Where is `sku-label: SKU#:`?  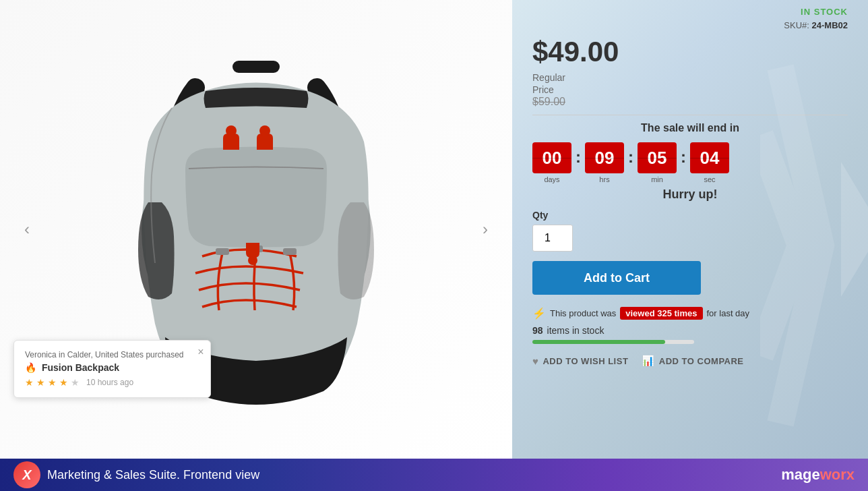 sku-label: SKU#: is located at coordinates (797, 26).